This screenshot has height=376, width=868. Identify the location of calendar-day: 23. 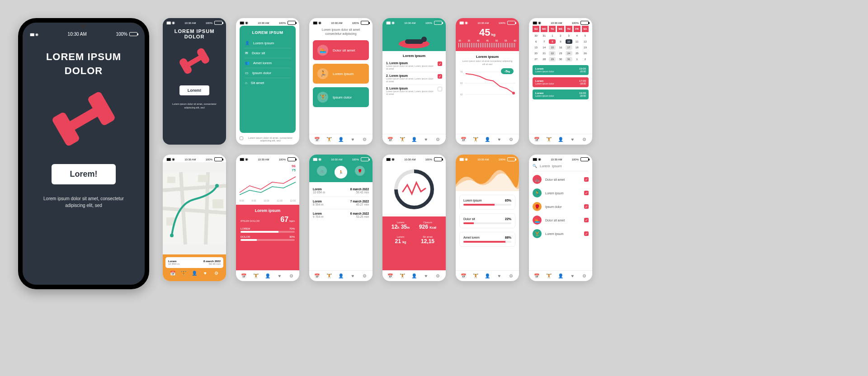
(561, 53).